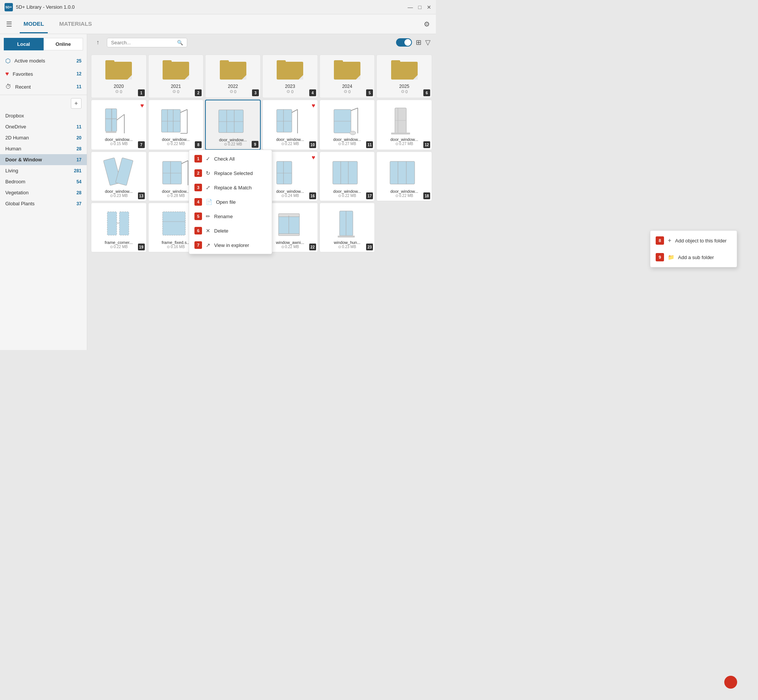 The image size is (758, 700). I want to click on sidebar-item-door-window: Door & Window 17, so click(43, 160).